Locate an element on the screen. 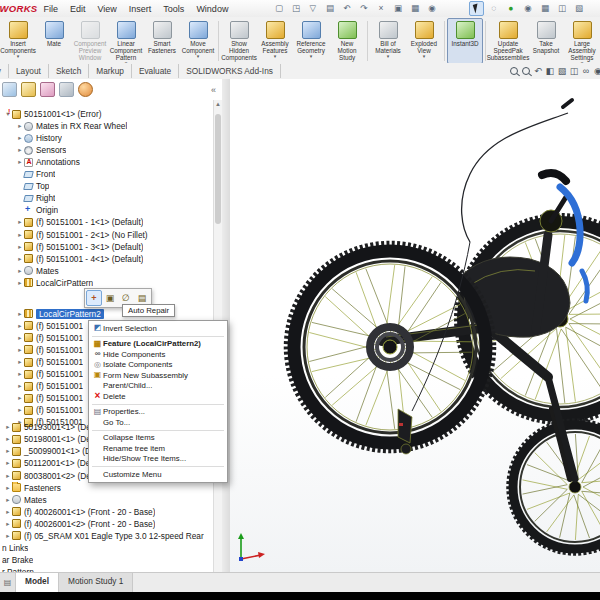 The height and width of the screenshot is (600, 600). smart-fasteners-button: Smart Fasteners is located at coordinates (162, 41).